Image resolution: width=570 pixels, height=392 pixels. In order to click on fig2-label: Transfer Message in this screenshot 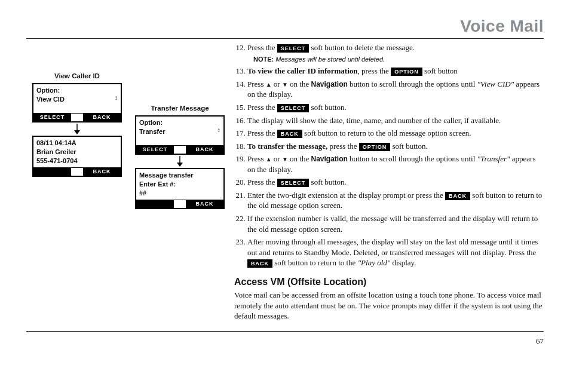, I will do `click(180, 108)`.